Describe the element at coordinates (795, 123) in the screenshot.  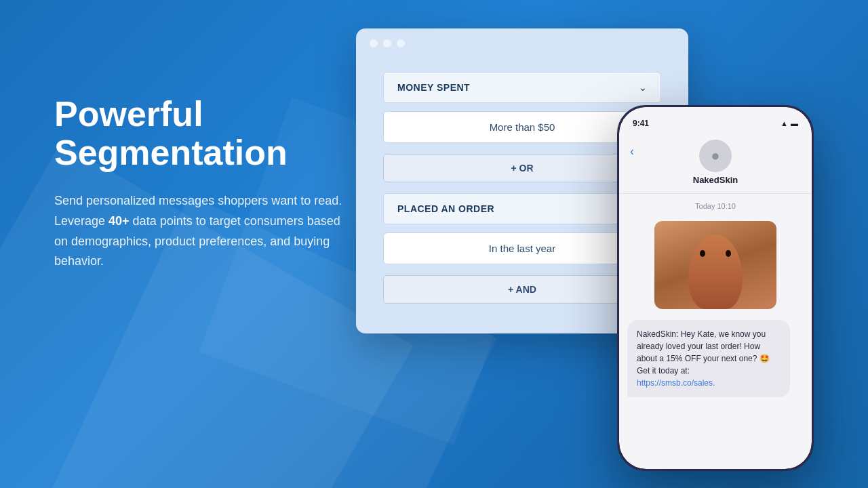
I see `battery-icon: ▬` at that location.